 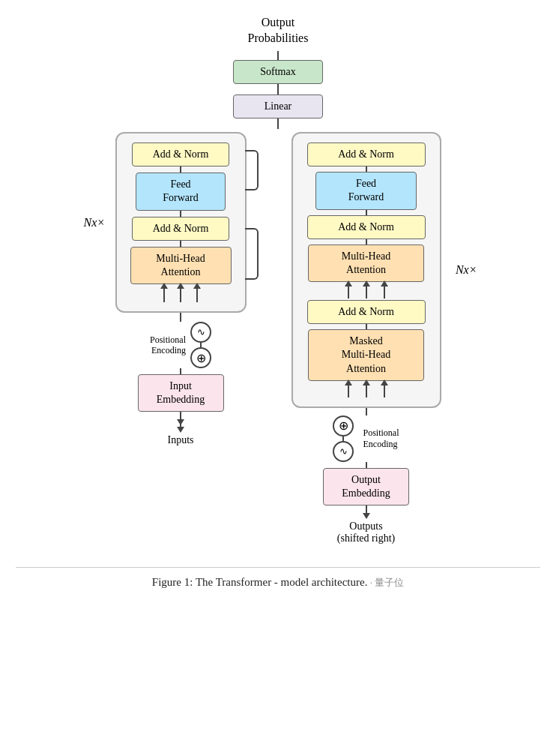 What do you see at coordinates (366, 312) in the screenshot?
I see `add-norm-label-5: Add & Norm` at bounding box center [366, 312].